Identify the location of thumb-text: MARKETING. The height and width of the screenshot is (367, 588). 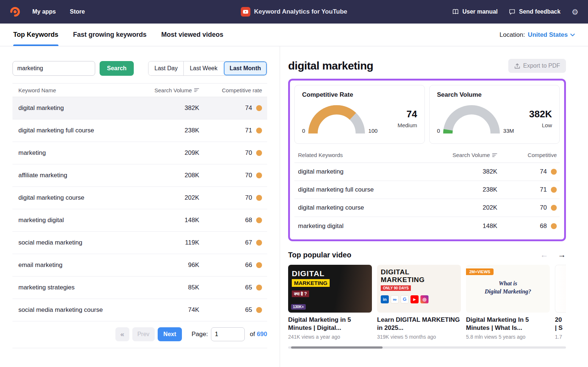
(419, 280).